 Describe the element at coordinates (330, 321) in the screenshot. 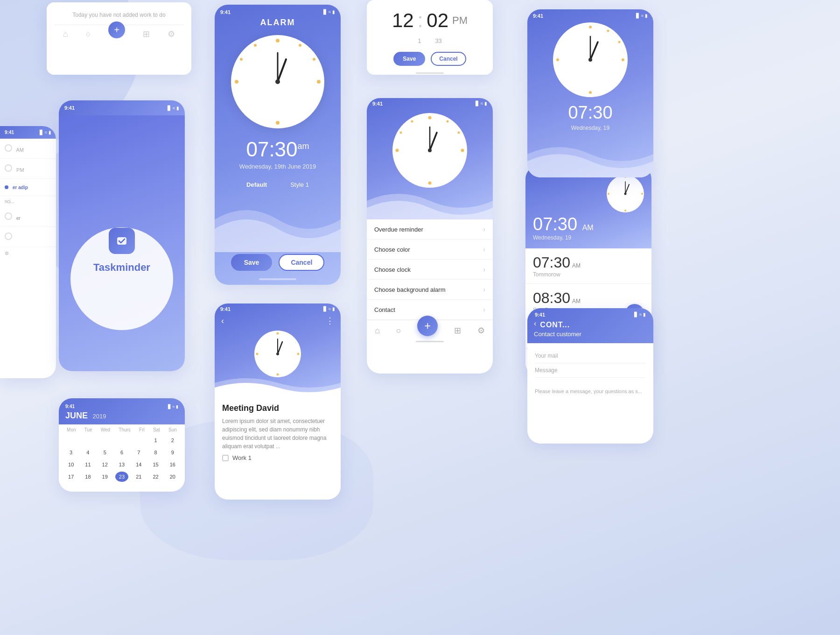

I see `meeting-menu-button: ⋮` at that location.